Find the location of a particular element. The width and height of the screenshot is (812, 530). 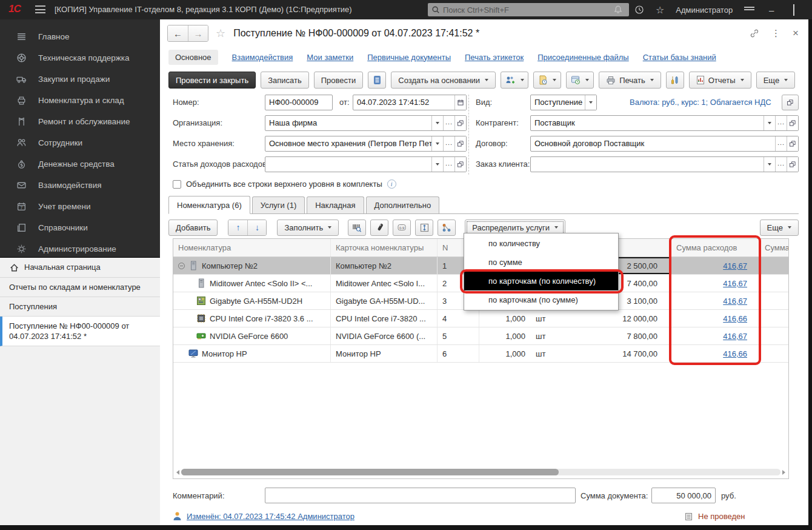

create-based-on-button: Создать на основании is located at coordinates (444, 80).